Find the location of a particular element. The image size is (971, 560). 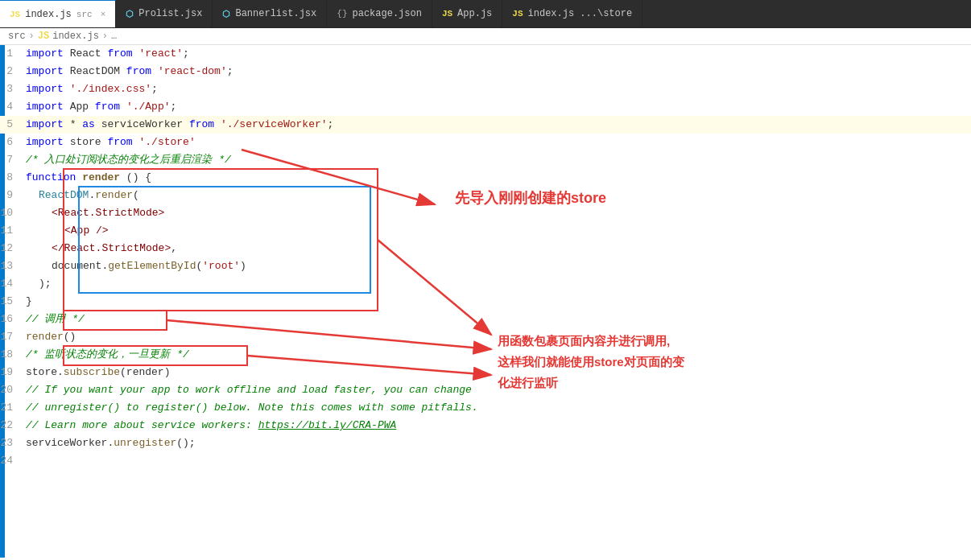

tab-package-json: {} package.json is located at coordinates (380, 14).